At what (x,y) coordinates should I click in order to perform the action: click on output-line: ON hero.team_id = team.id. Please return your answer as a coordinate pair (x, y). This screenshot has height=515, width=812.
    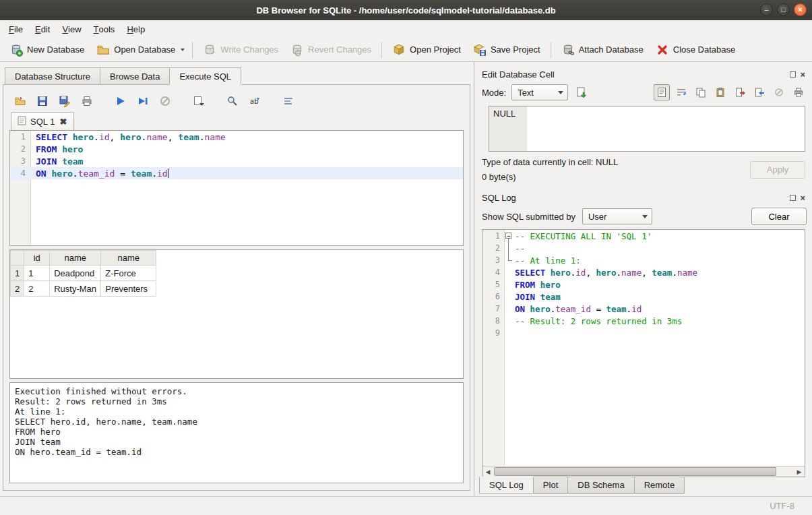
    Looking at the image, I should click on (237, 452).